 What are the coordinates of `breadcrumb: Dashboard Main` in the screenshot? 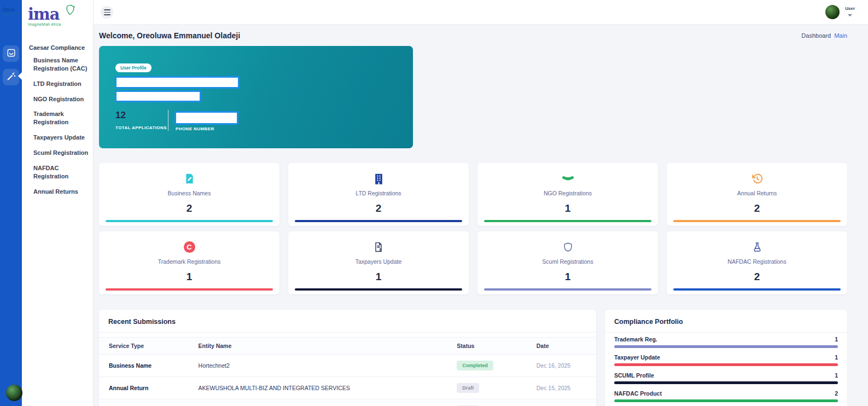 It's located at (824, 36).